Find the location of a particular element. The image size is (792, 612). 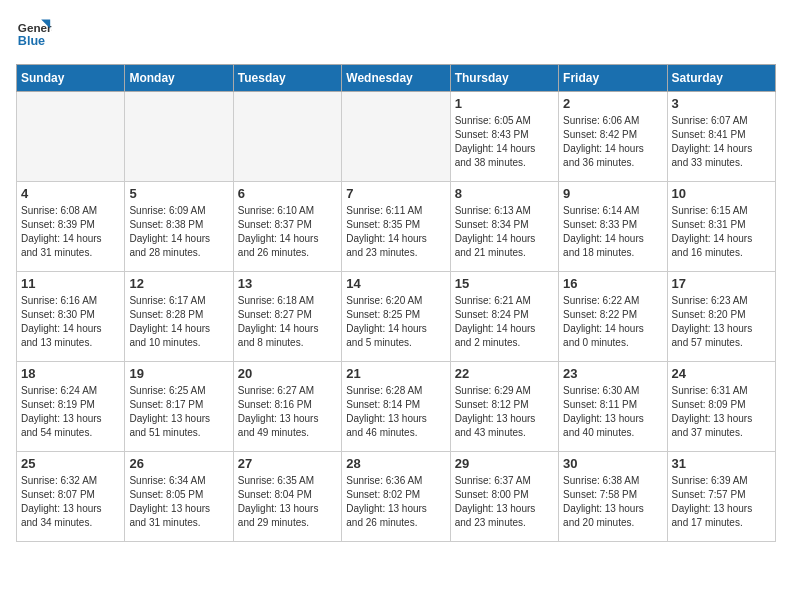

day-number: 29 is located at coordinates (504, 464).